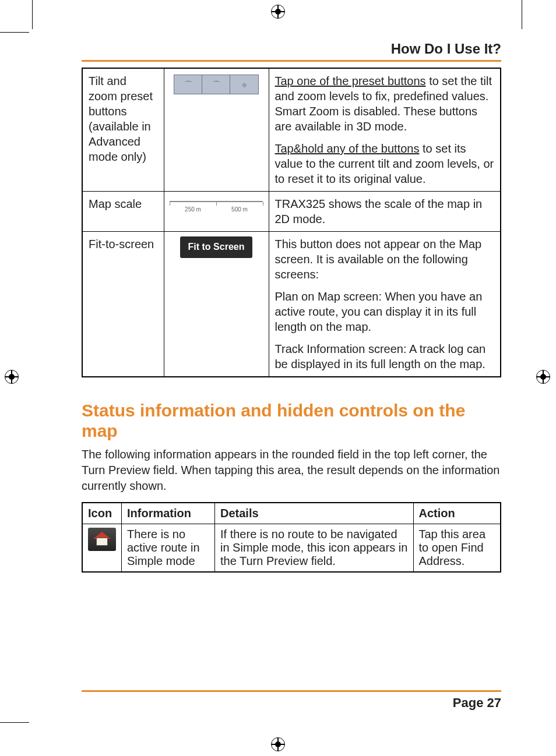 This screenshot has width=556, height=756. I want to click on details-cell: If there is no route to be navigated in …, so click(315, 549).